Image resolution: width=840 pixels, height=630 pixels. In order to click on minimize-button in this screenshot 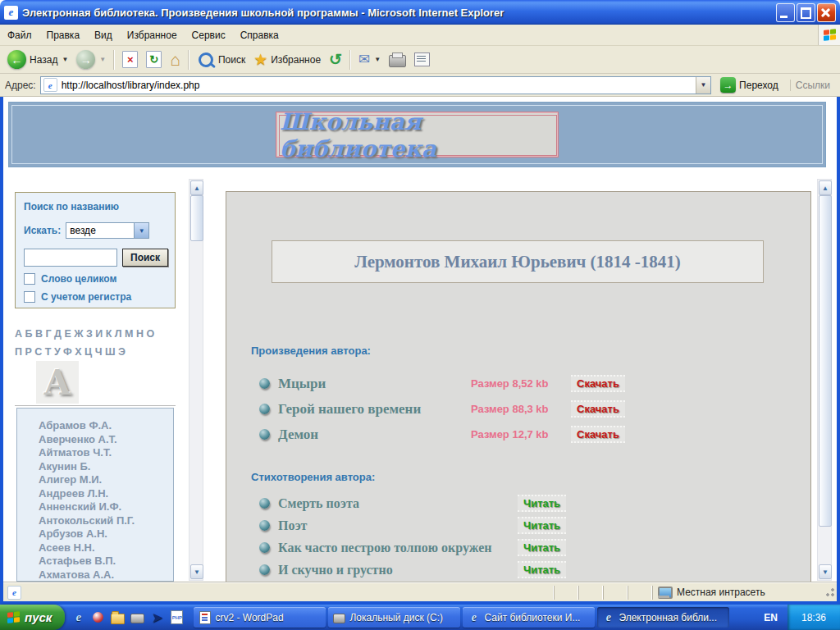, I will do `click(786, 13)`.